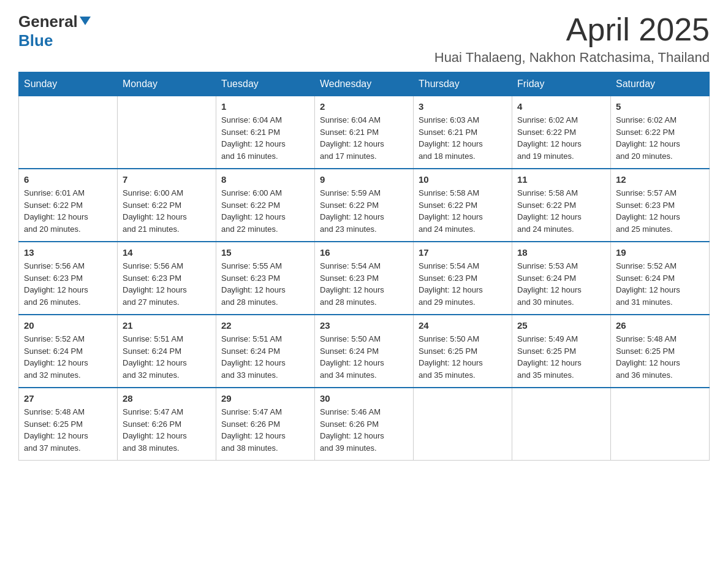  I want to click on calendar-cell: 12Sunrise: 5:57 AMSunset: 6:23 PMDayligh…, so click(661, 205).